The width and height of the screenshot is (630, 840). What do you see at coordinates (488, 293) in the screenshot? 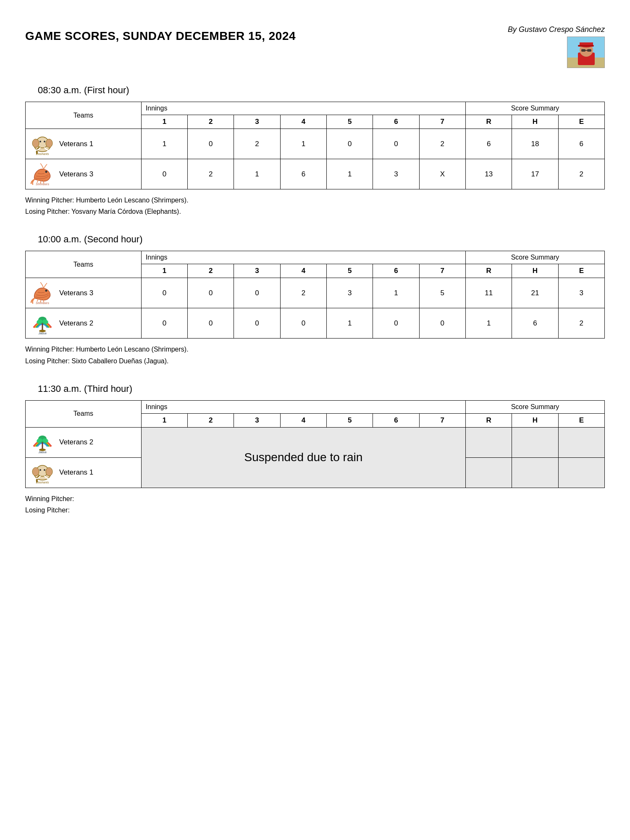
I see `summary-cell-0-0: 11` at bounding box center [488, 293].